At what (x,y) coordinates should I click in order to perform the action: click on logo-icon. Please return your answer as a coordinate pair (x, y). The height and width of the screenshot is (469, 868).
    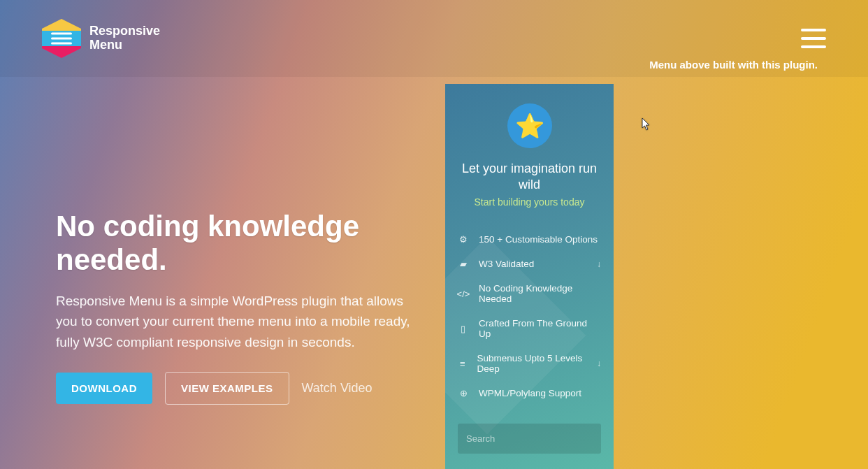
    Looking at the image, I should click on (62, 38).